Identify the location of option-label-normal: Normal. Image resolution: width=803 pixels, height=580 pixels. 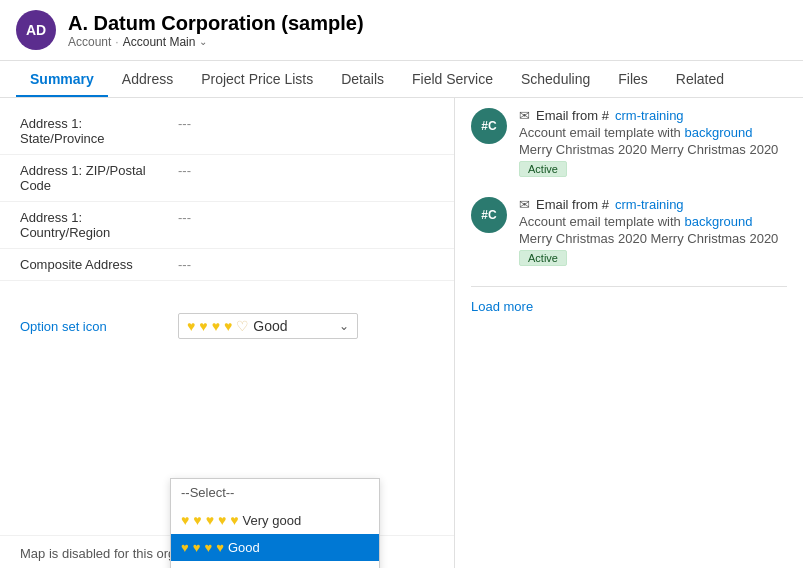
(239, 568).